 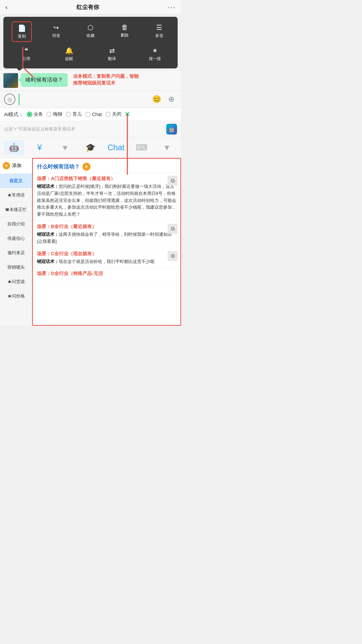 I want to click on input-area: ◎ 😊 ⊕, so click(x=90, y=99).